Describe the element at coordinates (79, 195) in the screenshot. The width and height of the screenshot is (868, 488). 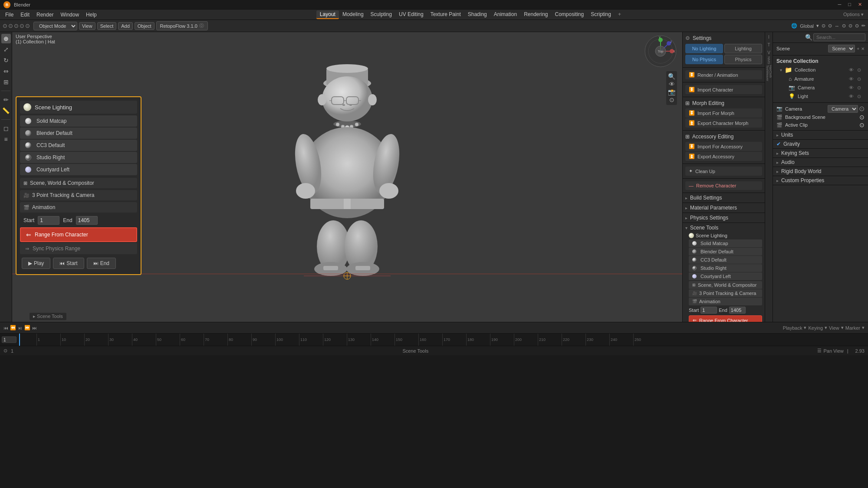
I see `three-point-header: 🎥 3 Point Tracking & Camera` at that location.